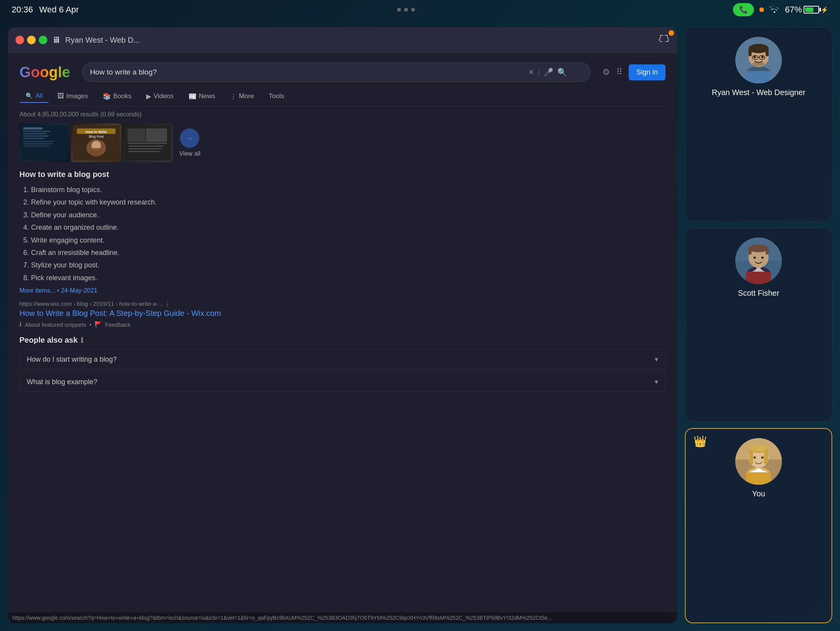  What do you see at coordinates (233, 96) in the screenshot?
I see `more-tab-icon: ⋮` at bounding box center [233, 96].